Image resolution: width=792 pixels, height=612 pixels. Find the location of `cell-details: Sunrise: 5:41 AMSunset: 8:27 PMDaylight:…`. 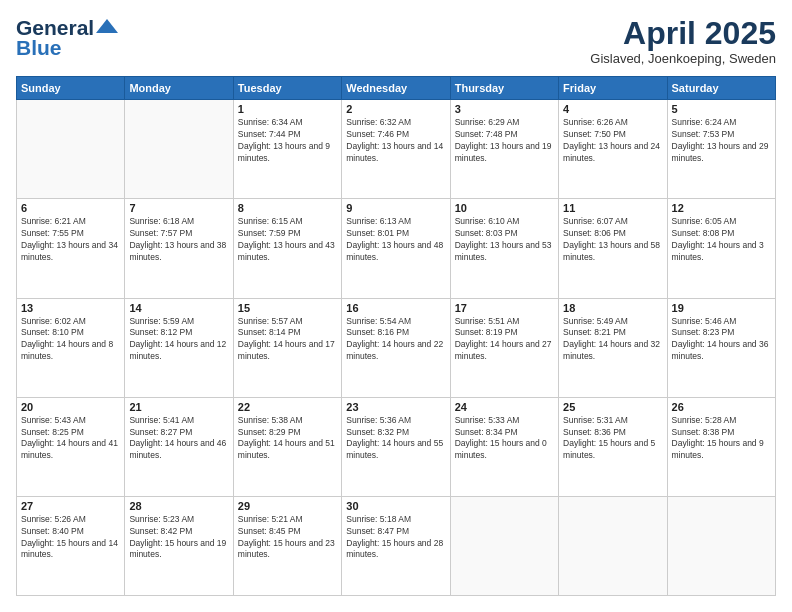

cell-details: Sunrise: 5:41 AMSunset: 8:27 PMDaylight:… is located at coordinates (178, 439).